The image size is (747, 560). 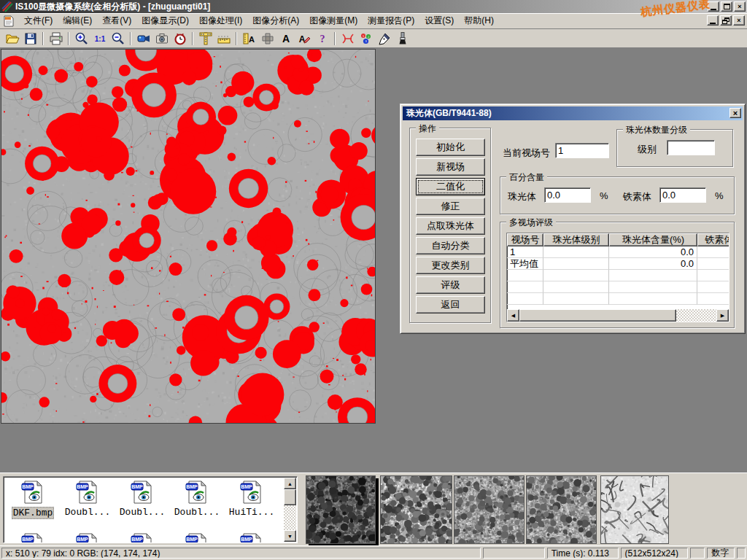 What do you see at coordinates (77, 20) in the screenshot?
I see `menu-edit: 编辑(E)` at bounding box center [77, 20].